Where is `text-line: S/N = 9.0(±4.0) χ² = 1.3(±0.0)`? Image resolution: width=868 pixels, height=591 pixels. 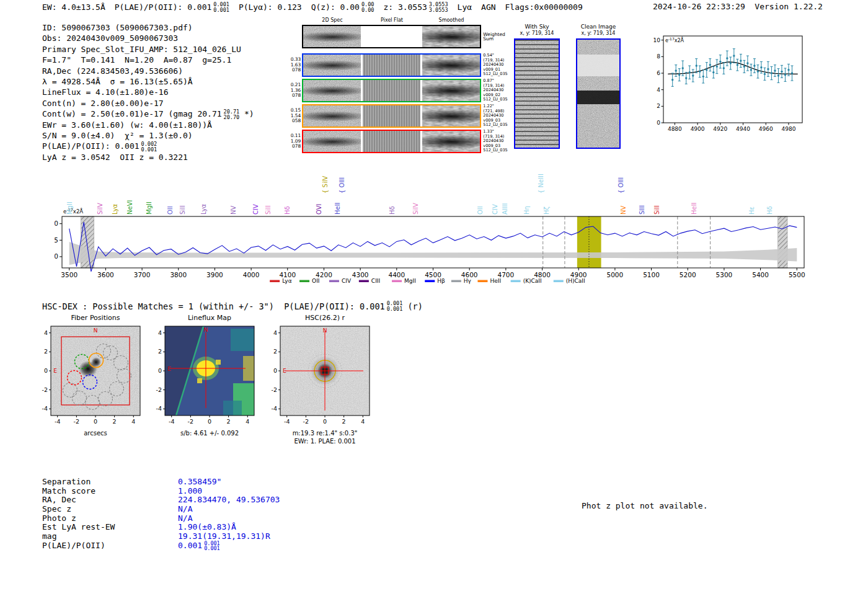
text-line: S/N = 9.0(±4.0) χ² = 1.3(±0.0) is located at coordinates (148, 135).